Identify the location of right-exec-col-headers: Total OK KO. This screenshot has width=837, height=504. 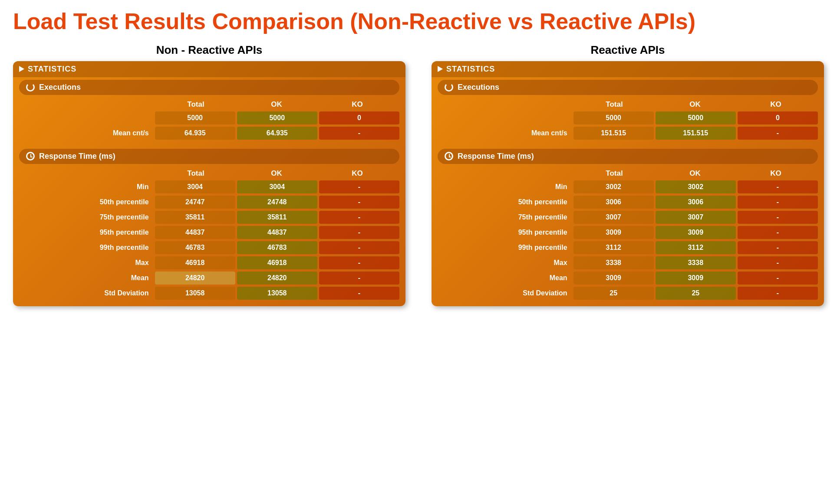
(628, 105).